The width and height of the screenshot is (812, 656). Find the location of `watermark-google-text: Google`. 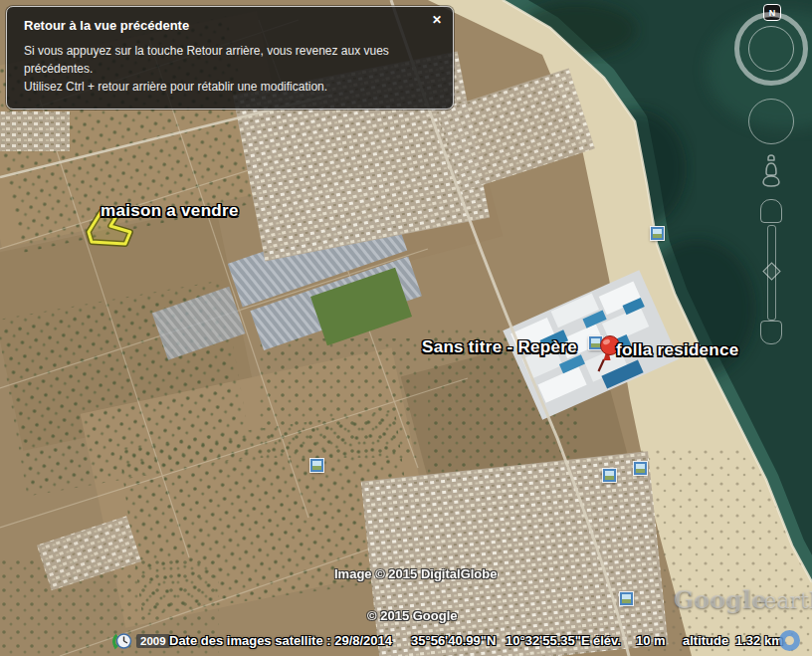

watermark-google-text: Google is located at coordinates (720, 599).